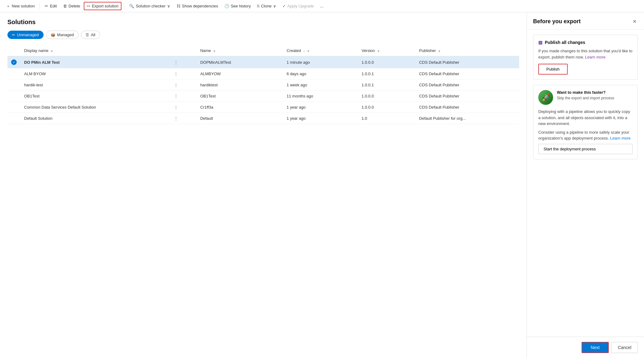 Image resolution: width=644 pixels, height=358 pixels. What do you see at coordinates (8, 6) in the screenshot?
I see `plus-icon: ＋` at bounding box center [8, 6].